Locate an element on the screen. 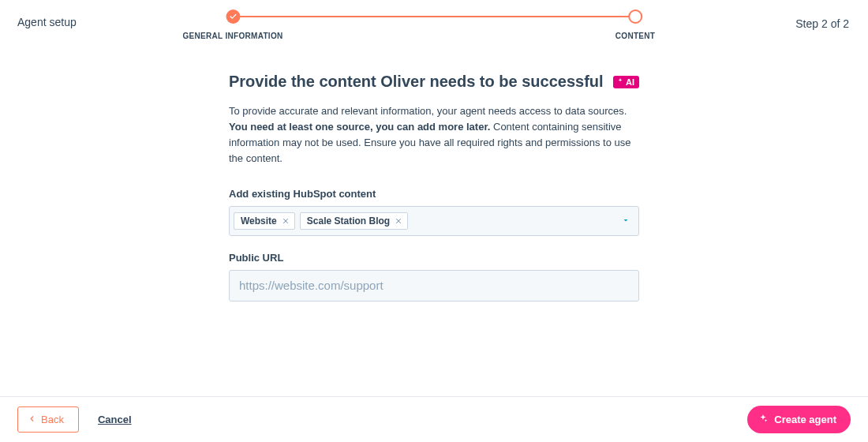 The width and height of the screenshot is (868, 442). back-button: Back is located at coordinates (48, 420).